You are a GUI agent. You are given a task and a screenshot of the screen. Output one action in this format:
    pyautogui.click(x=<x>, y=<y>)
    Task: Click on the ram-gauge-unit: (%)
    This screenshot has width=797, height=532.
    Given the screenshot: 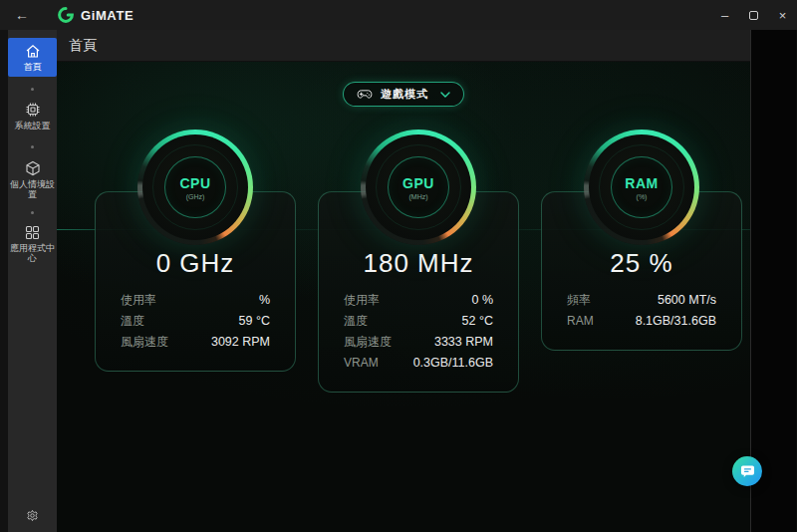 What is the action you would take?
    pyautogui.click(x=642, y=197)
    